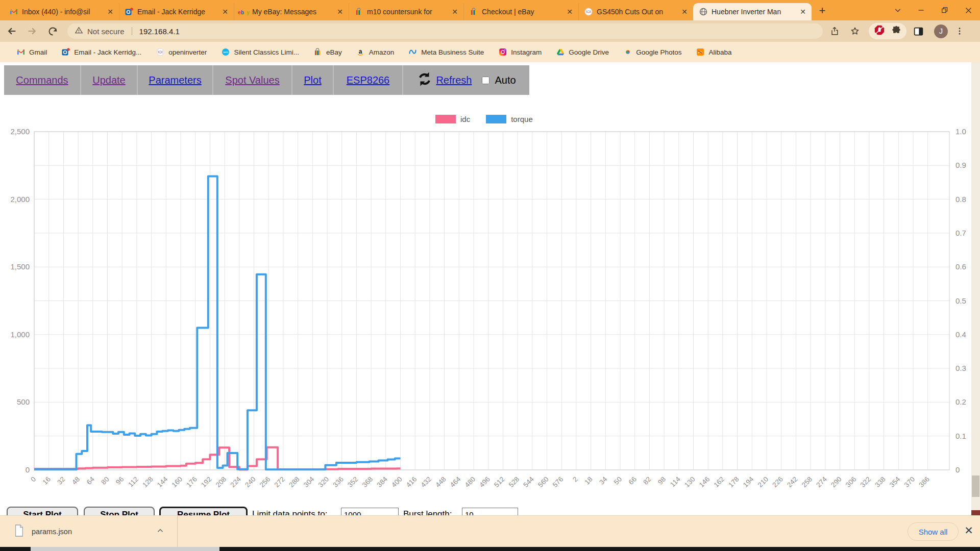 Image resolution: width=980 pixels, height=551 pixels. Describe the element at coordinates (250, 483) in the screenshot. I see `x-tick-label: 240` at that location.